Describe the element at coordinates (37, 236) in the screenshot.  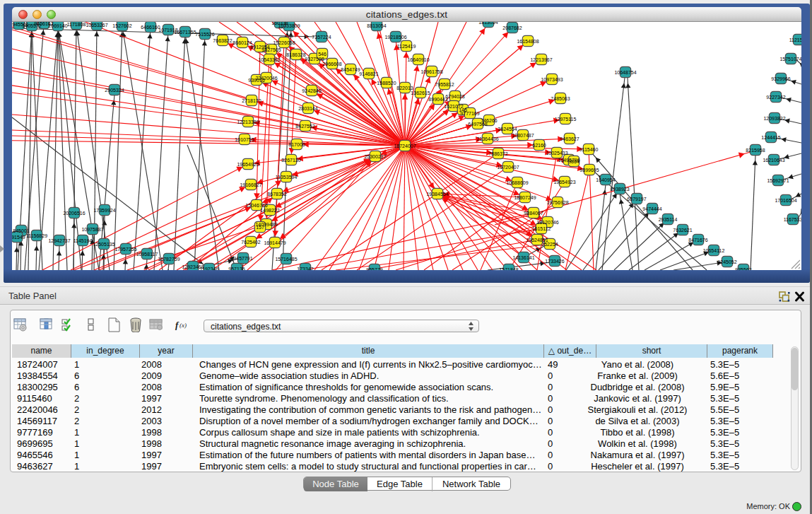
I see `svg-text: 11156829` at that location.